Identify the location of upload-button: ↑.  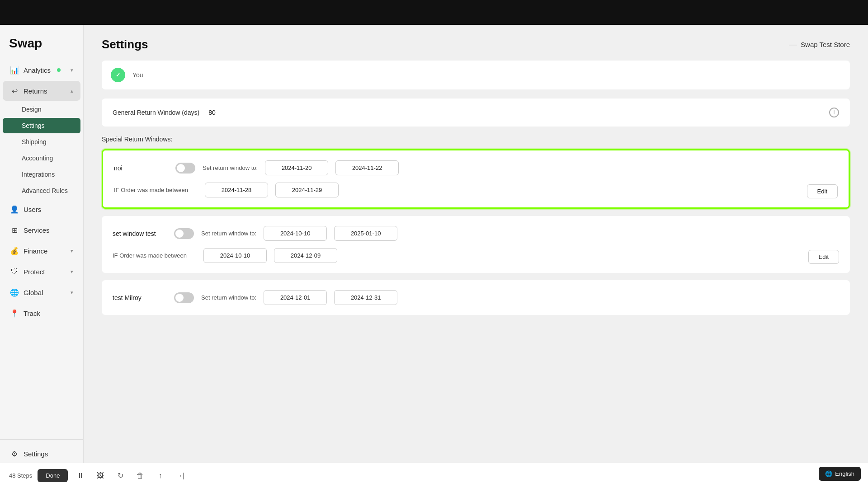
(160, 476).